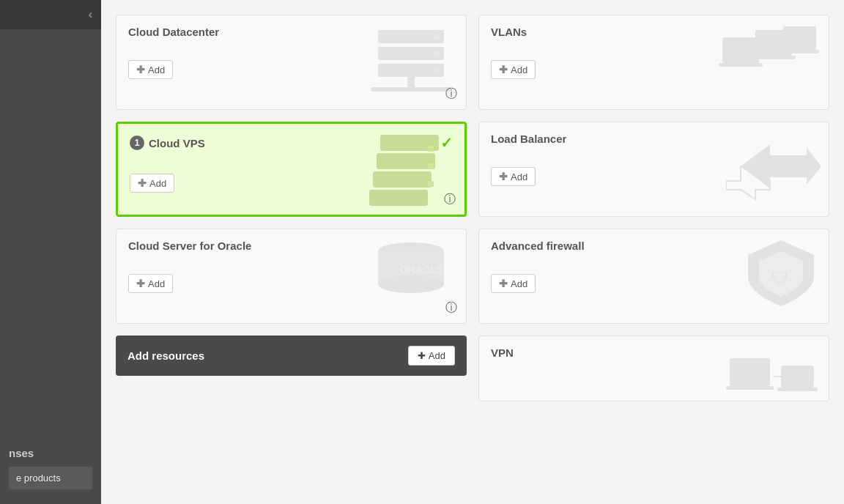  What do you see at coordinates (152, 183) in the screenshot?
I see `add-button-cloud-vps: ✚ Add` at bounding box center [152, 183].